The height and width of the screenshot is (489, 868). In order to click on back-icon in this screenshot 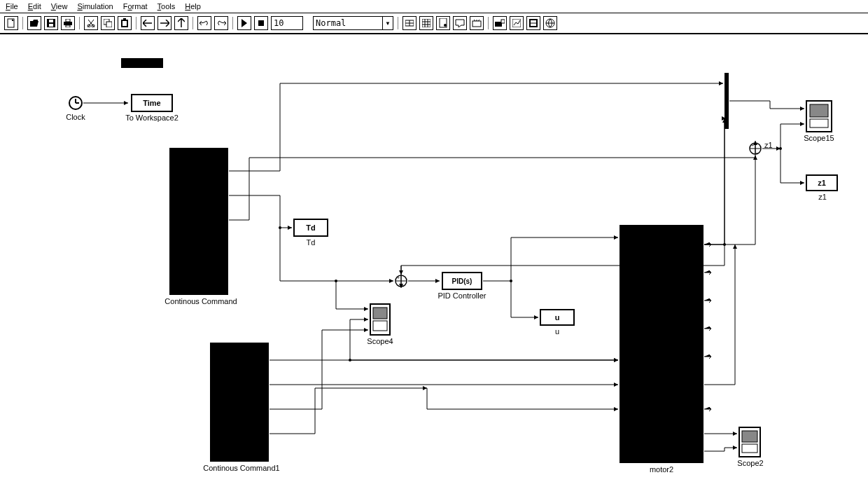, I will do `click(148, 23)`.